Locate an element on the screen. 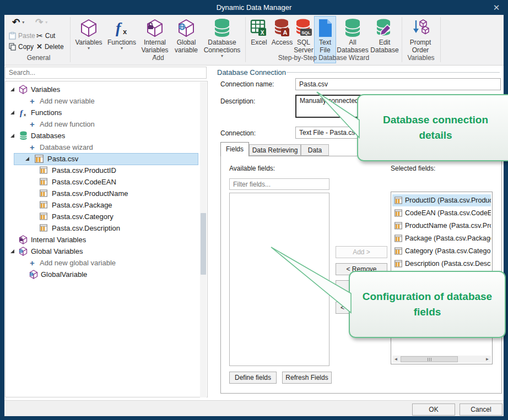 This screenshot has width=508, height=420. database-connections-button: Database Connections ▾ is located at coordinates (222, 38).